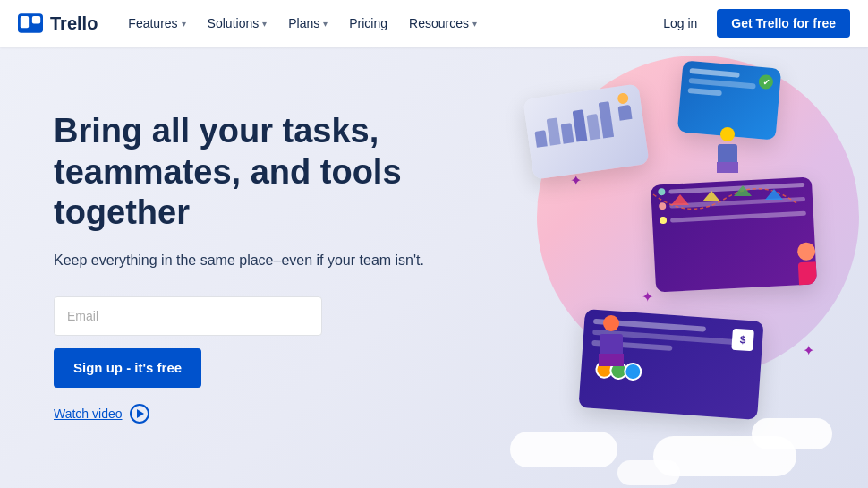  I want to click on nav-plans: Plans ▾, so click(308, 23).